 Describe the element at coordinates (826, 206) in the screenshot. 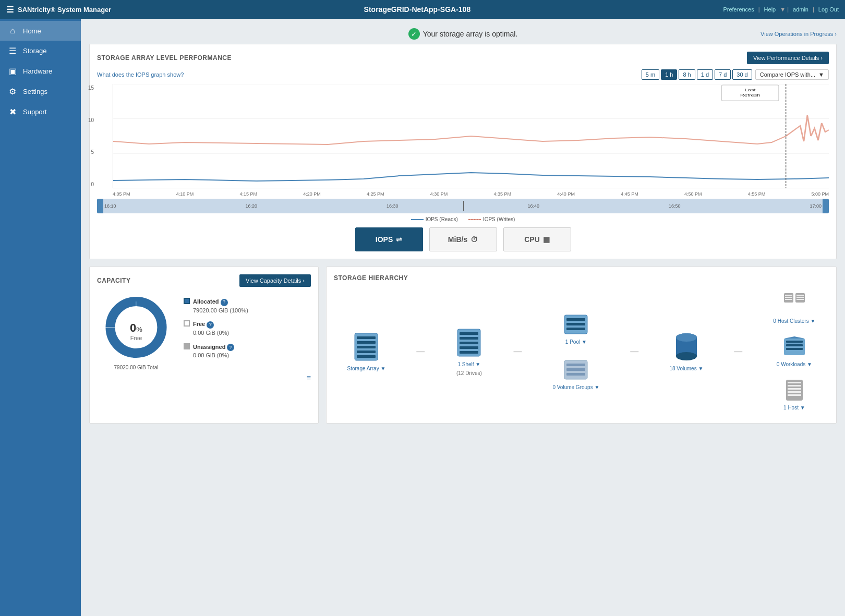

I see `timeline-handle-right` at that location.